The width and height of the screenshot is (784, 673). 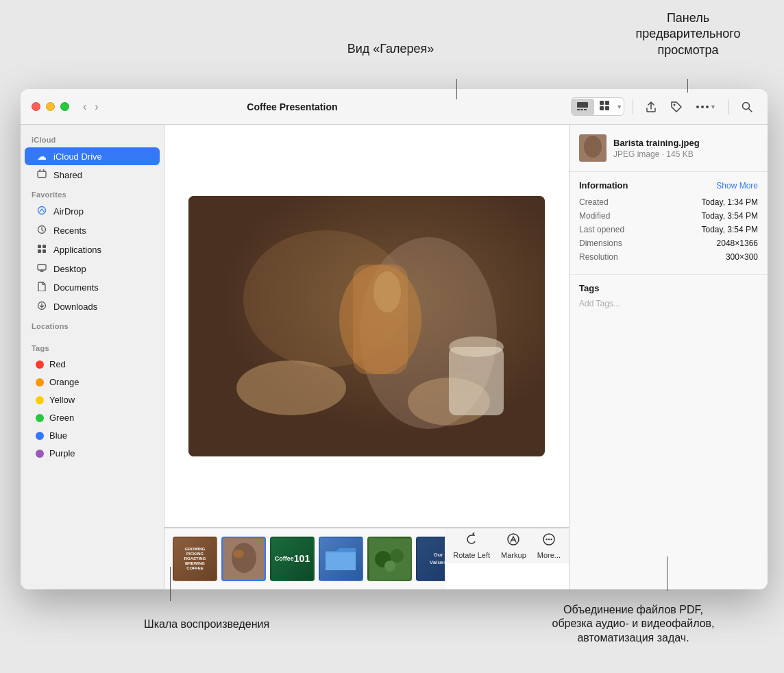 I want to click on sidebar-item-tag-blue-label: Blue, so click(x=58, y=436).